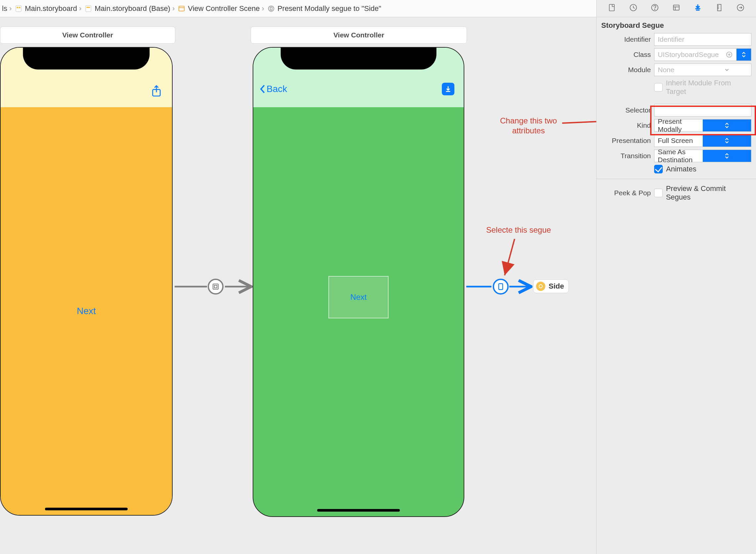 This screenshot has width=756, height=554. What do you see at coordinates (676, 110) in the screenshot?
I see `row-selector: Selector` at bounding box center [676, 110].